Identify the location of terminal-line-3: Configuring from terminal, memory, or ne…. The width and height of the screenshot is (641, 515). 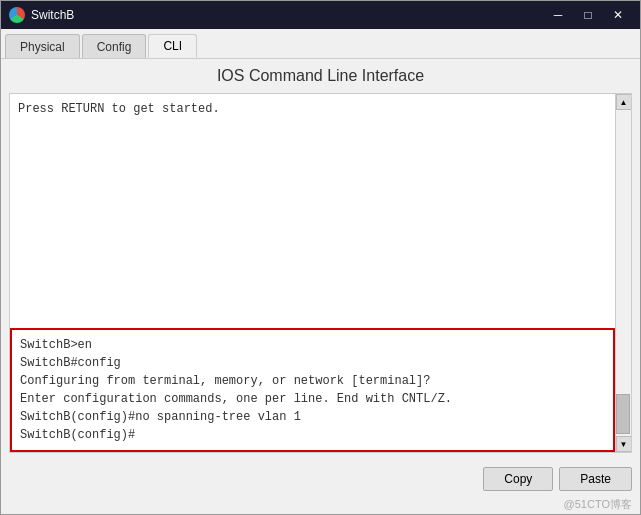
(312, 381).